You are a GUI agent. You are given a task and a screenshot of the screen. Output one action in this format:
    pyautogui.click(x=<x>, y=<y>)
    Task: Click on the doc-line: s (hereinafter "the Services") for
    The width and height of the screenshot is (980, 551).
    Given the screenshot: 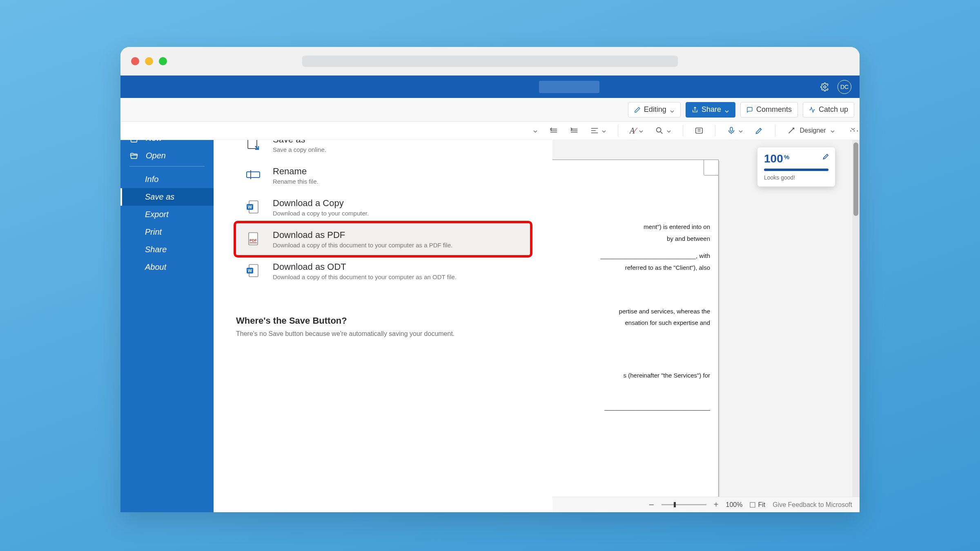 What is the action you would take?
    pyautogui.click(x=621, y=375)
    